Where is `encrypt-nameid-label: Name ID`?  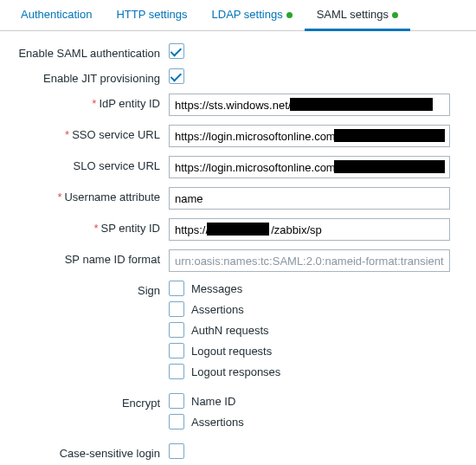 encrypt-nameid-label: Name ID is located at coordinates (213, 402).